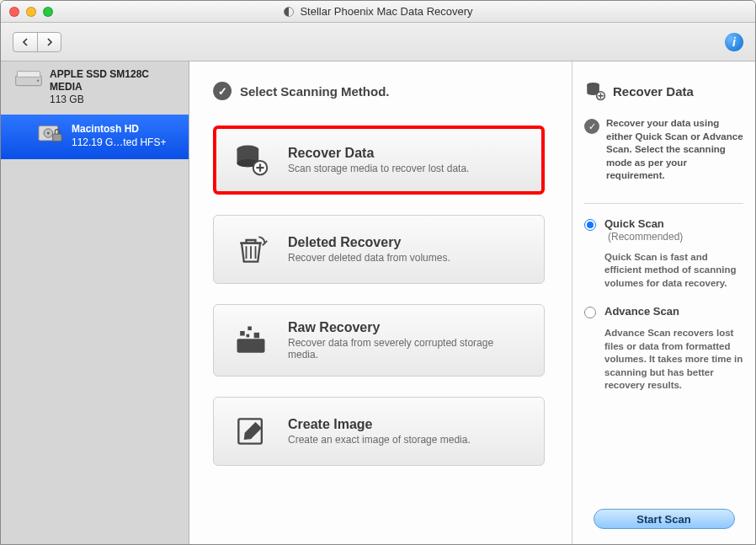  What do you see at coordinates (379, 425) in the screenshot?
I see `card-title: Create Image` at bounding box center [379, 425].